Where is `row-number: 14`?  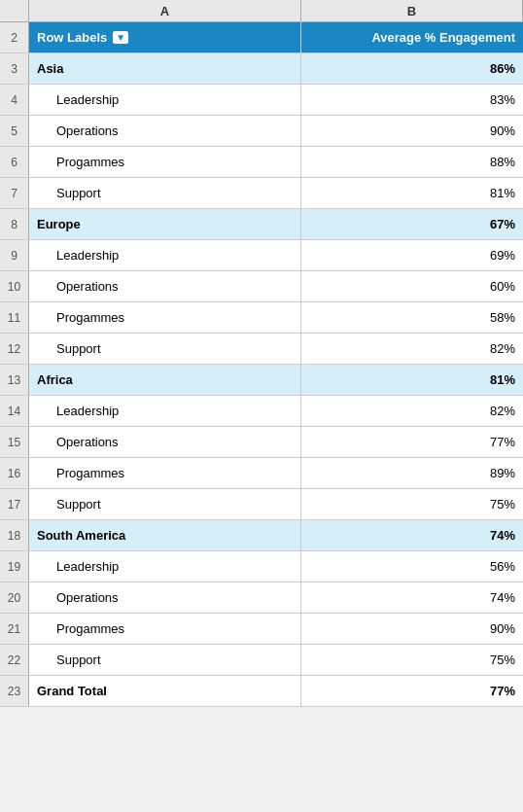 row-number: 14 is located at coordinates (15, 410).